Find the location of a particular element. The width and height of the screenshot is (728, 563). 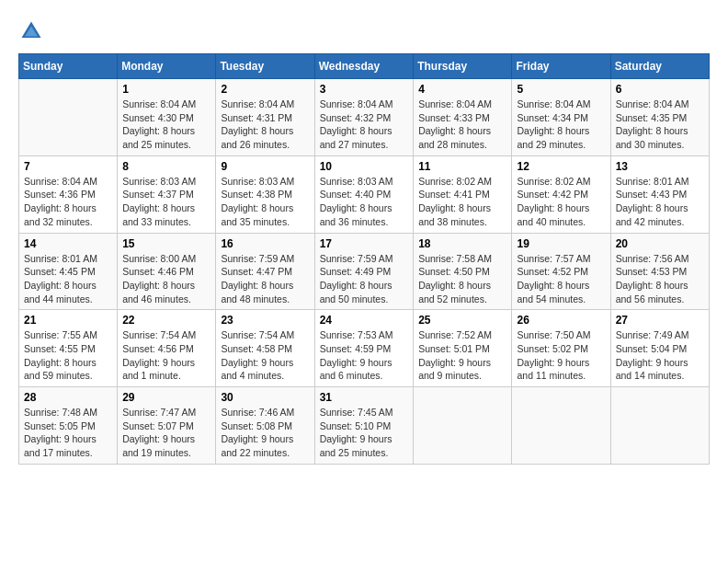

day-info: Sunrise: 8:02 AMSunset: 4:42 PMDaylight:… is located at coordinates (561, 202).